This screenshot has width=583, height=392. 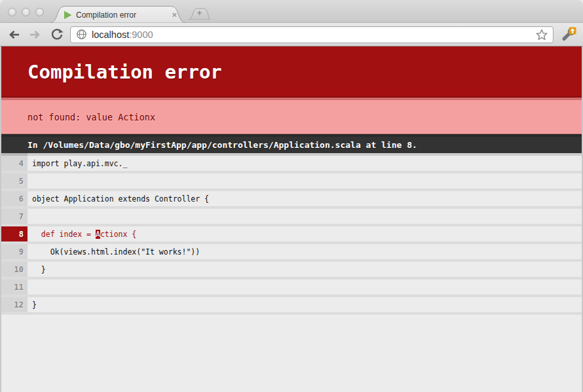 What do you see at coordinates (542, 35) in the screenshot?
I see `bookmark-star-button` at bounding box center [542, 35].